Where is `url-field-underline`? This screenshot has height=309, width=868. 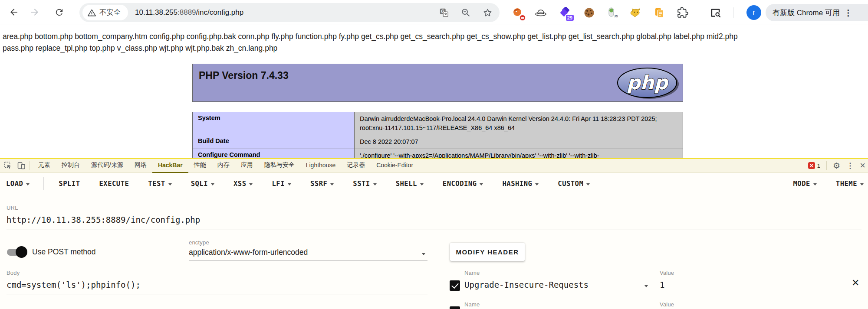 url-field-underline is located at coordinates (434, 230).